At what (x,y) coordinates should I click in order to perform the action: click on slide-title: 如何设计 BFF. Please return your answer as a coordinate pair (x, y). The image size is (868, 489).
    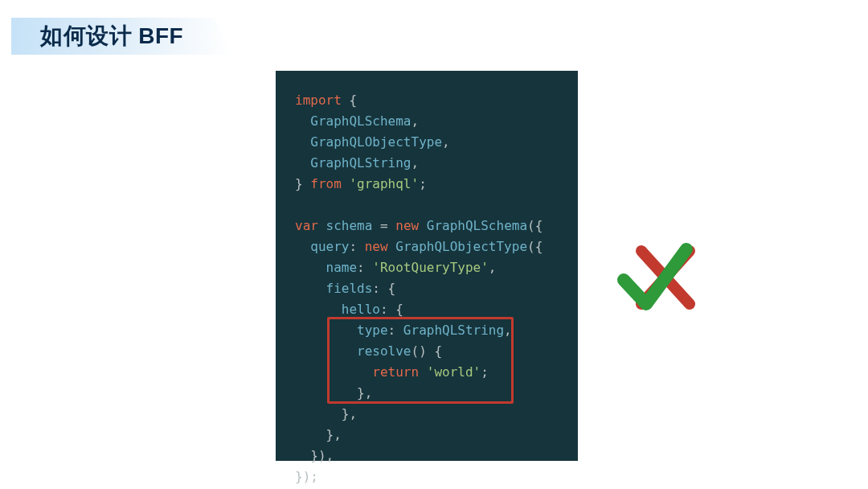
    Looking at the image, I should click on (121, 36).